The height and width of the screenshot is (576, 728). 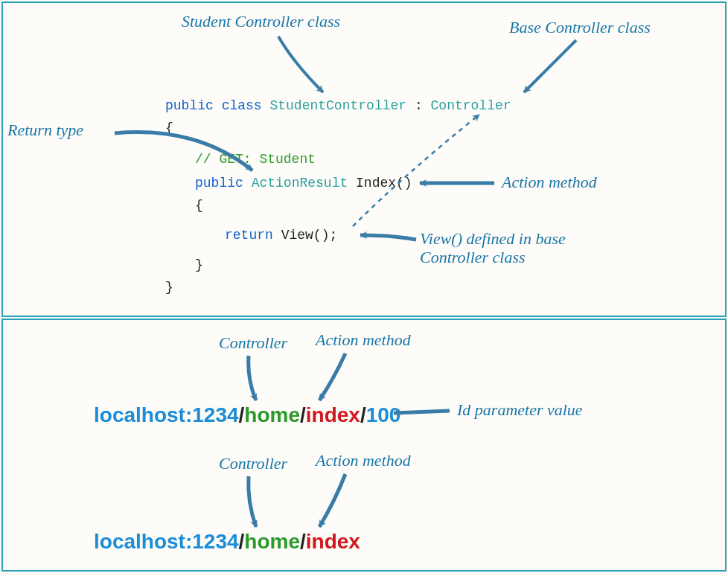 I want to click on type-controller: Controller, so click(x=471, y=106).